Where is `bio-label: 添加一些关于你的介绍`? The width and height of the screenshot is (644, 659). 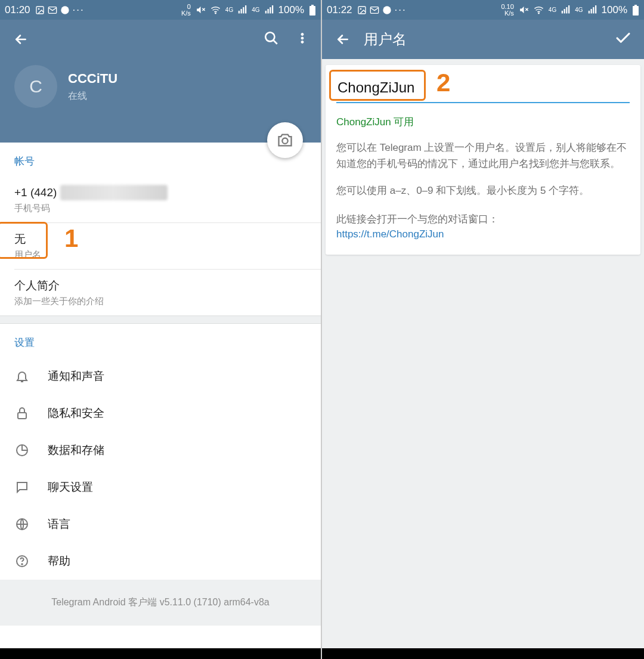 bio-label: 添加一些关于你的介绍 is located at coordinates (160, 302).